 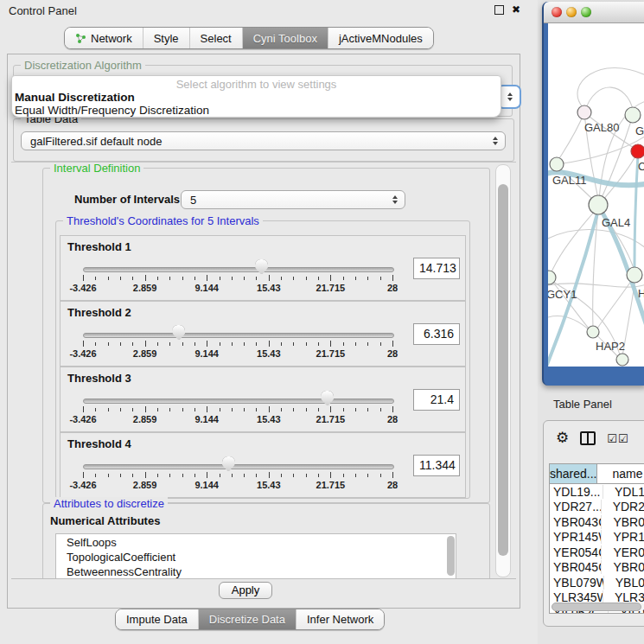 I want to click on attributes-group-title: Attributes to discretize, so click(x=109, y=503).